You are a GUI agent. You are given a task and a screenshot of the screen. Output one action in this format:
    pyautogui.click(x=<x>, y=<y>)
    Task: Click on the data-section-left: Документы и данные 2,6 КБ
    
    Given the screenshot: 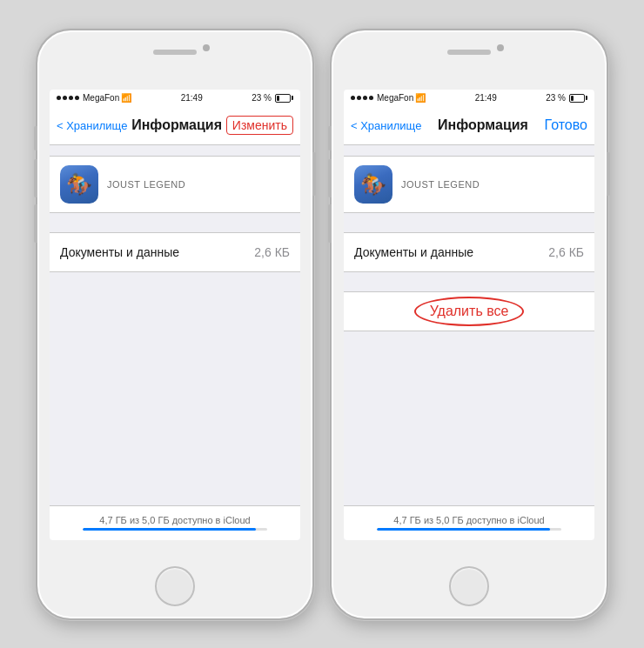 What is the action you would take?
    pyautogui.click(x=175, y=252)
    